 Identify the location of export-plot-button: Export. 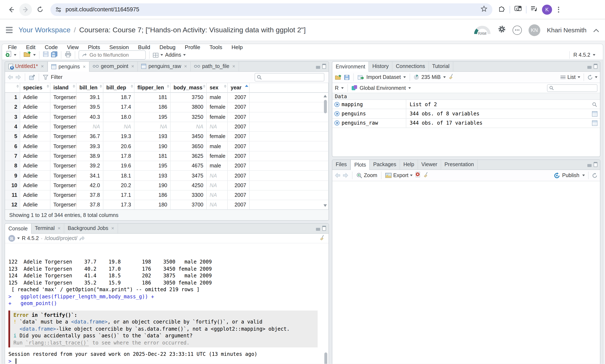
(399, 175).